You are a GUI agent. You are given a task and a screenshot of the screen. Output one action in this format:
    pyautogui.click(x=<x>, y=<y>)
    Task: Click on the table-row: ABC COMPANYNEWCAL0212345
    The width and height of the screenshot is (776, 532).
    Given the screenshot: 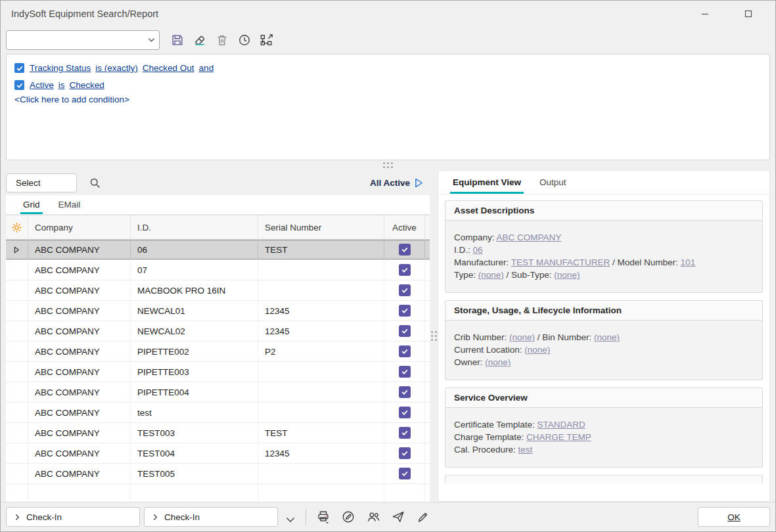 What is the action you would take?
    pyautogui.click(x=218, y=331)
    